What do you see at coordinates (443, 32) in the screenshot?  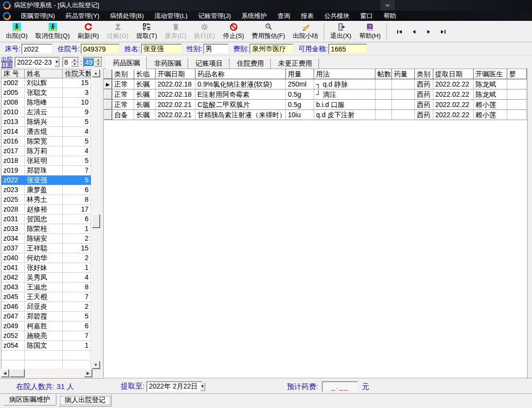 I see `nav-last-button` at bounding box center [443, 32].